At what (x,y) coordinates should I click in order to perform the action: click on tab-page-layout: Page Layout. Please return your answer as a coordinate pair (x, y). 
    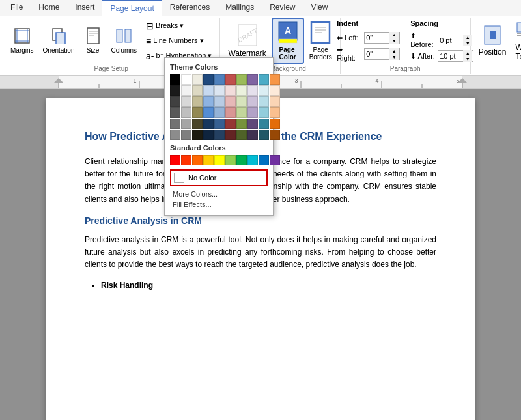
    Looking at the image, I should click on (132, 8).